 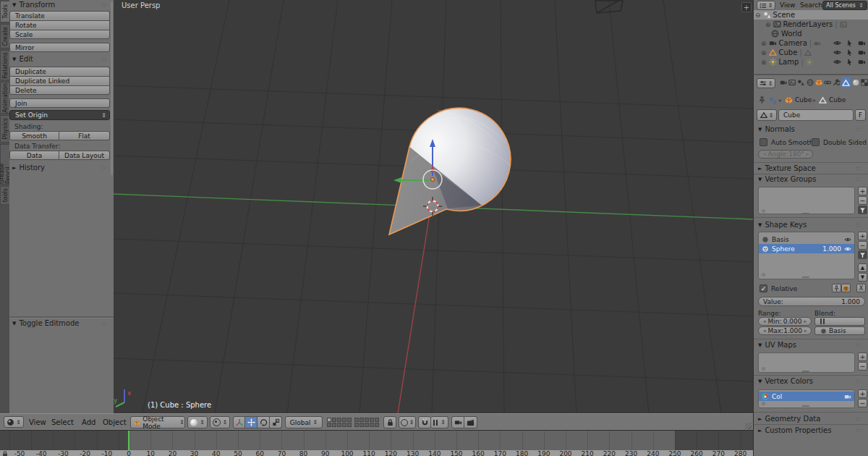 What do you see at coordinates (805, 321) in the screenshot?
I see `increment-icon: ▸` at bounding box center [805, 321].